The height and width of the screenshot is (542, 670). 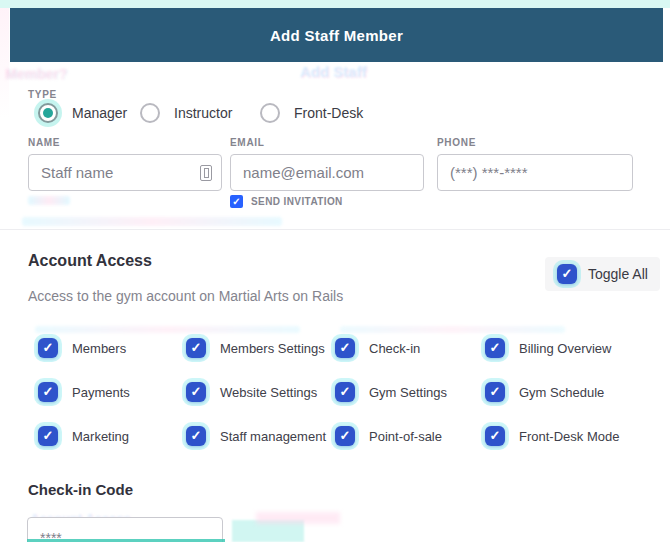 I want to click on send-invitation-label: SEND INVITATION, so click(x=297, y=202).